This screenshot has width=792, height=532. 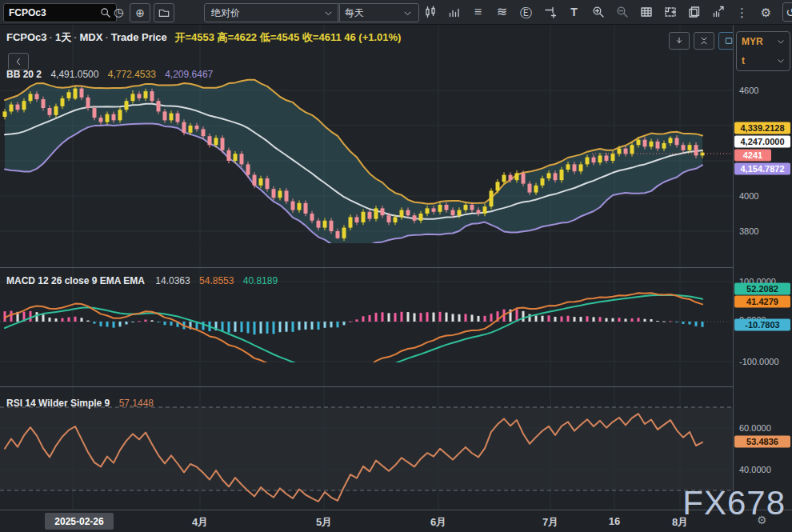 I want to click on clock-icon: ◷, so click(x=118, y=12).